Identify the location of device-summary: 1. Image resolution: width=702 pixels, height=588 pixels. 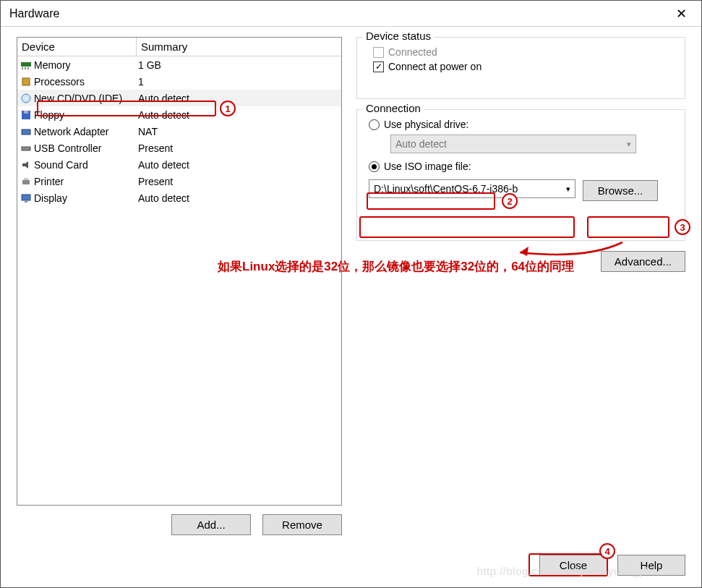
(240, 82).